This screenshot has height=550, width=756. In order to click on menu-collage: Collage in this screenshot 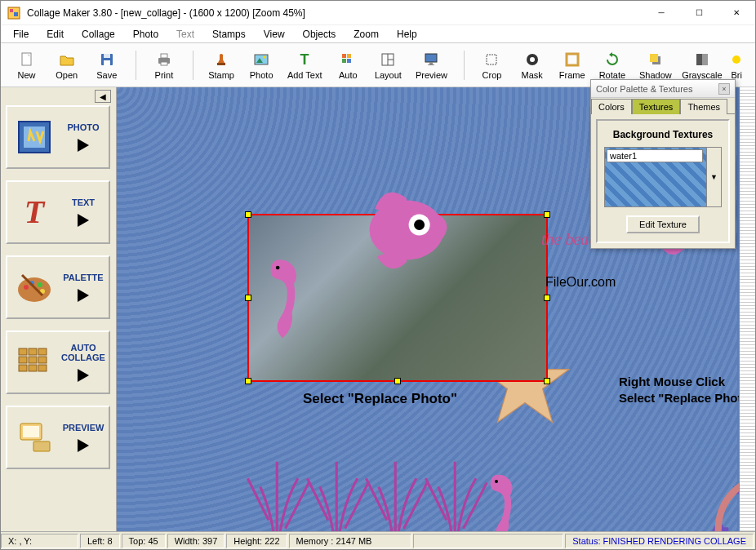, I will do `click(98, 34)`.